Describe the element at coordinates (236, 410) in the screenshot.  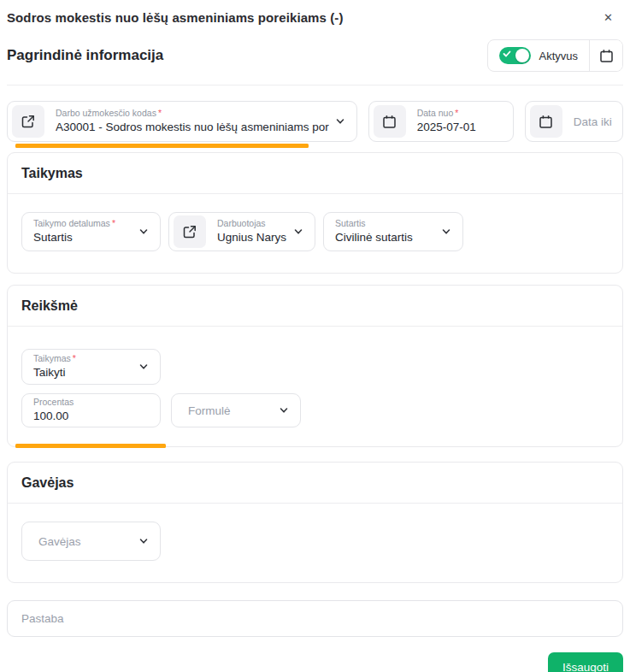
I see `formula-select: Formulė` at that location.